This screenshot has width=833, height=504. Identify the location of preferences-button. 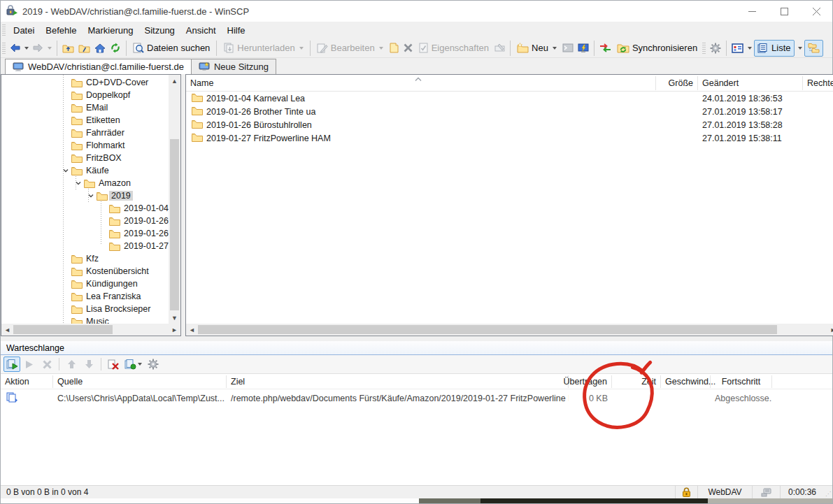
(715, 48).